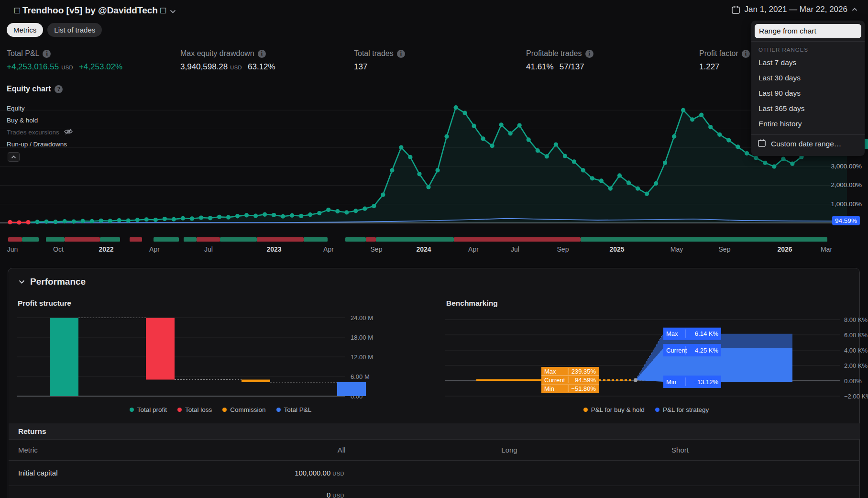 This screenshot has width=868, height=498. I want to click on legend-item-p-l-for-buy-hold: P&L for buy & hold, so click(614, 409).